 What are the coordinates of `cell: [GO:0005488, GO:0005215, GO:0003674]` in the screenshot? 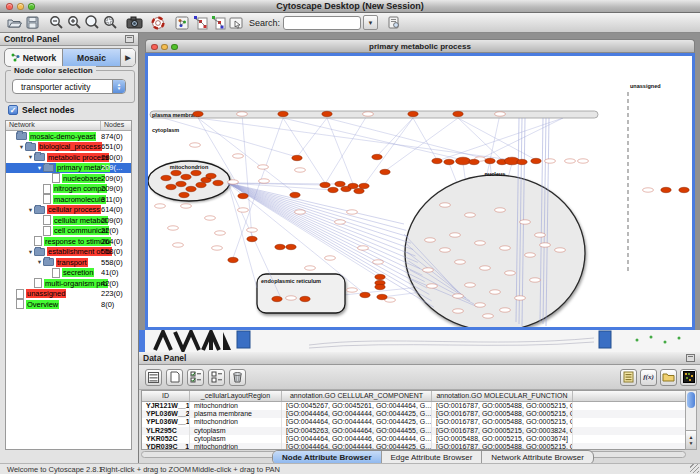 It's located at (502, 439).